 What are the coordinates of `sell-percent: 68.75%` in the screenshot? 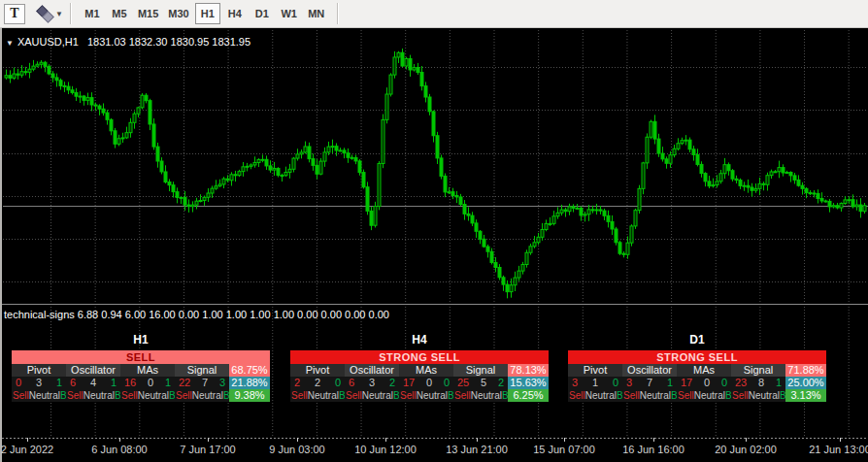 It's located at (250, 371).